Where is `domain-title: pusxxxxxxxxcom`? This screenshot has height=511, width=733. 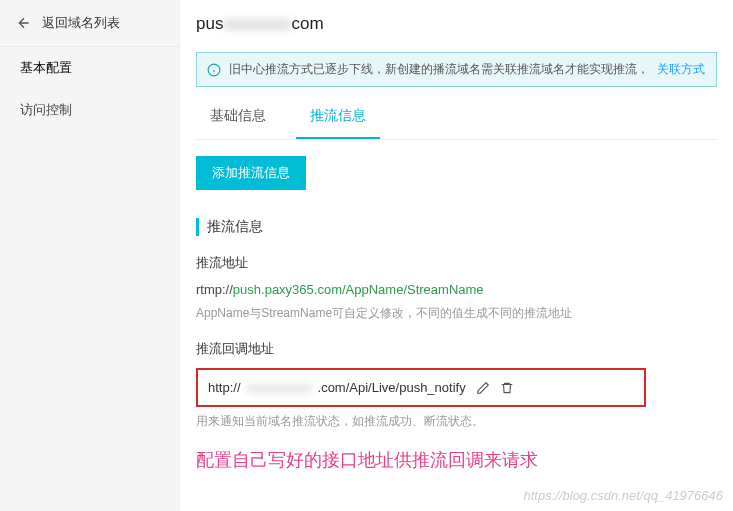 domain-title: pusxxxxxxxxcom is located at coordinates (456, 26).